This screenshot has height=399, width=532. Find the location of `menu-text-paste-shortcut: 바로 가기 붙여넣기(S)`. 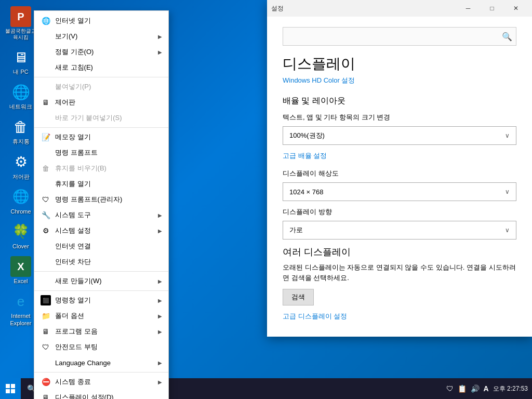

menu-text-paste-shortcut: 바로 가기 붙여넣기(S) is located at coordinates (109, 118).